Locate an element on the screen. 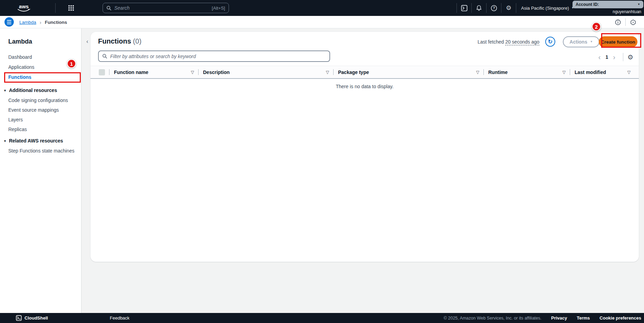 This screenshot has width=644, height=323. hamburger-menu-button is located at coordinates (9, 22).